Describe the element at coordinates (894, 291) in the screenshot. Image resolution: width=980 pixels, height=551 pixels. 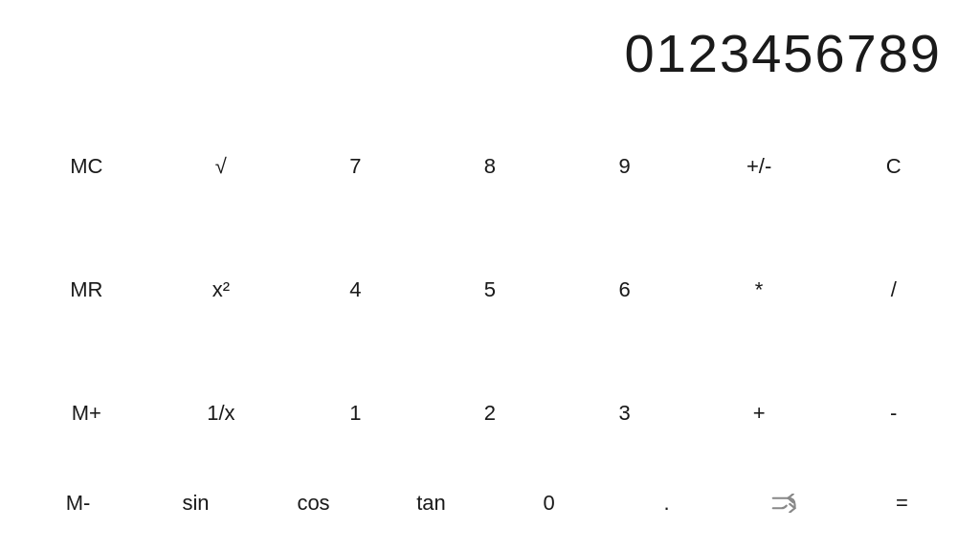
I see `divide-button: /` at that location.